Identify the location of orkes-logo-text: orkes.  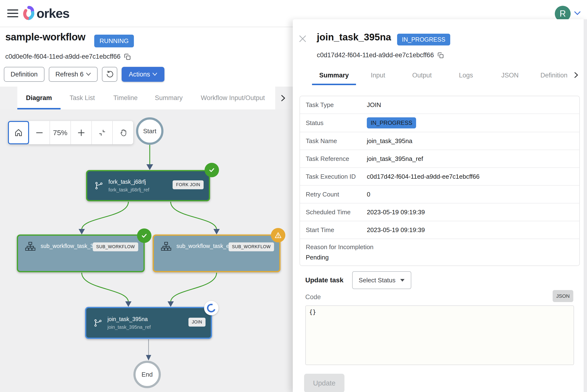
(53, 13).